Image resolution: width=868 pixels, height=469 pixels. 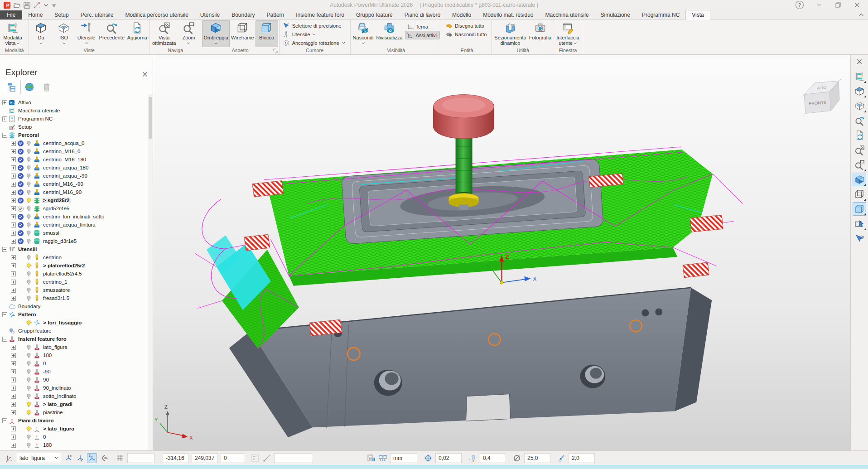 What do you see at coordinates (76, 396) in the screenshot?
I see `tree-item: sotto_inclinato` at bounding box center [76, 396].